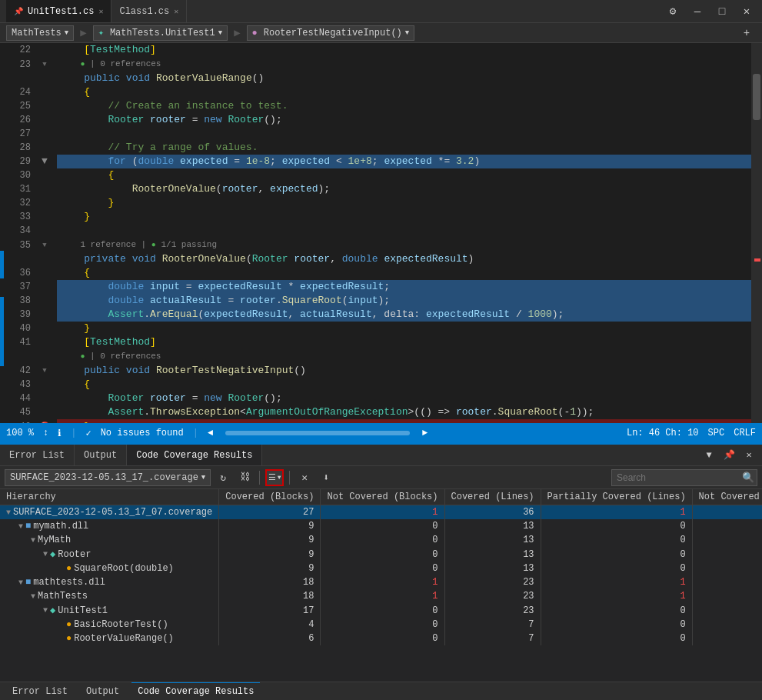  What do you see at coordinates (404, 245) in the screenshot?
I see `code-content: 1 reference | ● 1/1 passing` at bounding box center [404, 245].